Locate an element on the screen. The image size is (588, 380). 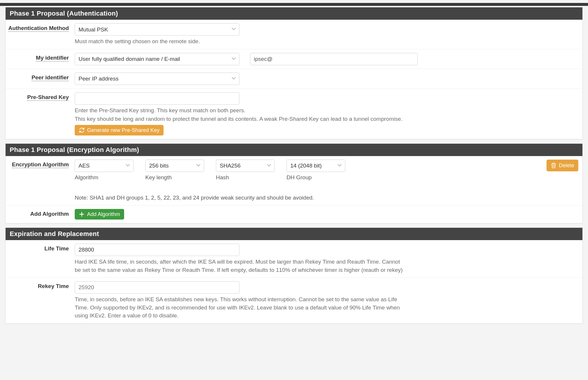
psk-help-2: This key should be long and random to pr… is located at coordinates (327, 119).